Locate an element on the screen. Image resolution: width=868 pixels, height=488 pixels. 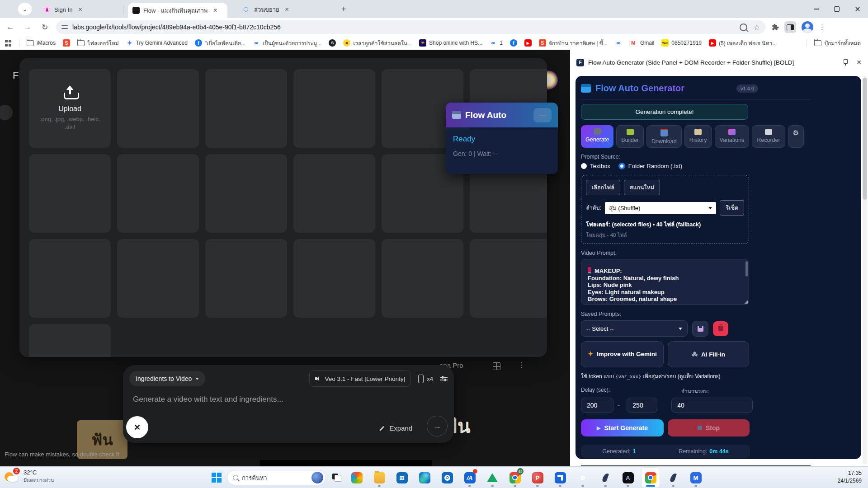
tab-search-chevron-icon: ⌄ is located at coordinates (25, 9).